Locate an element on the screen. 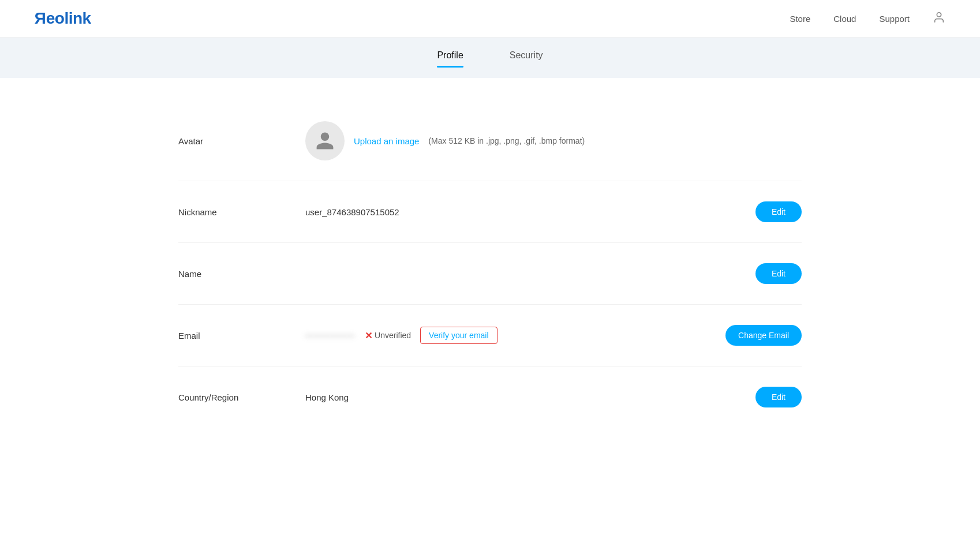  unverified-badge: ✕ Unverified is located at coordinates (388, 336).